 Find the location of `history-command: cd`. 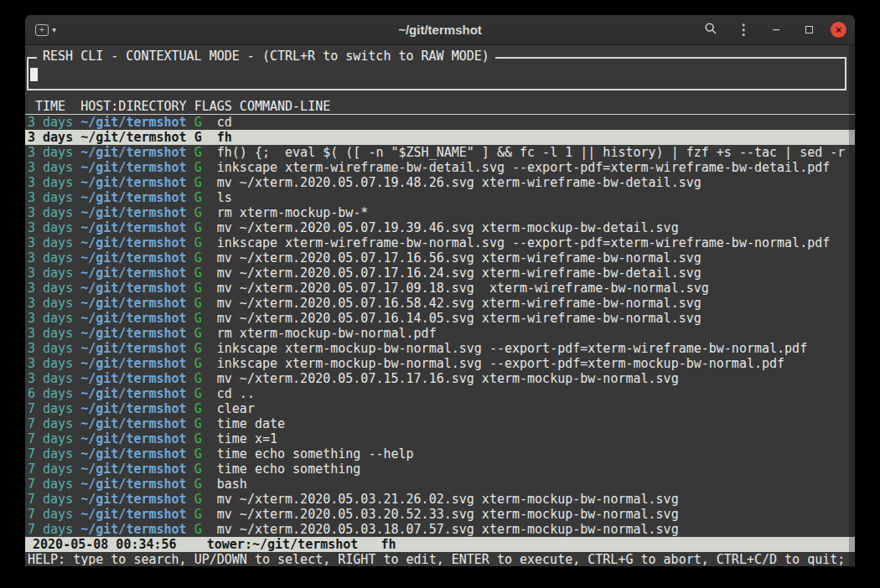

history-command: cd is located at coordinates (225, 122).